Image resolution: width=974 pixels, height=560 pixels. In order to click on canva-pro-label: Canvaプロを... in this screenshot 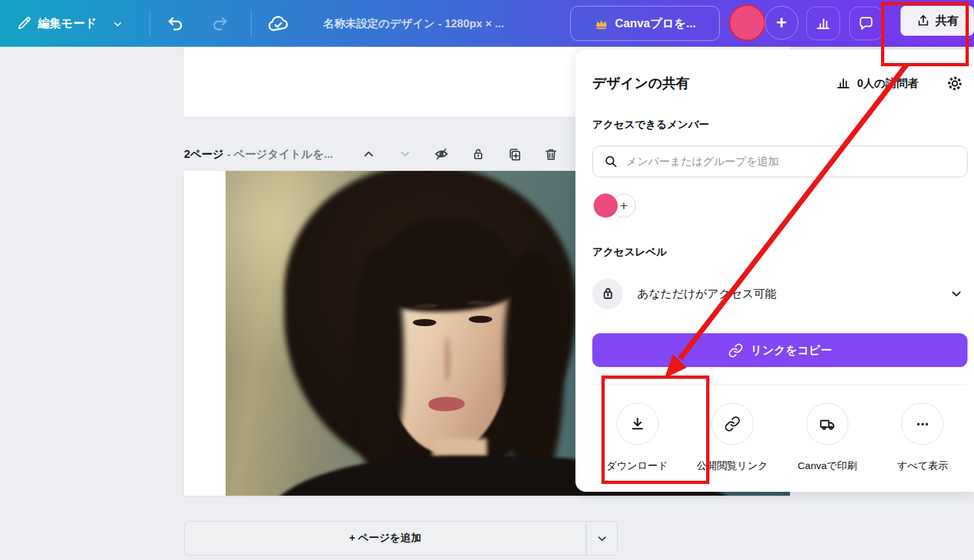, I will do `click(655, 23)`.